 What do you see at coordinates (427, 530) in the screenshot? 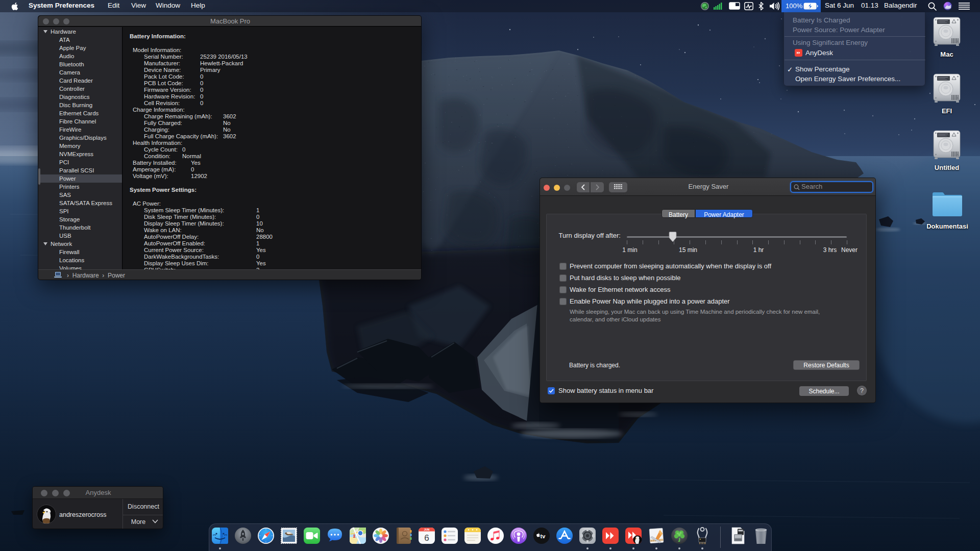
I see `svg-text: JUN` at bounding box center [427, 530].